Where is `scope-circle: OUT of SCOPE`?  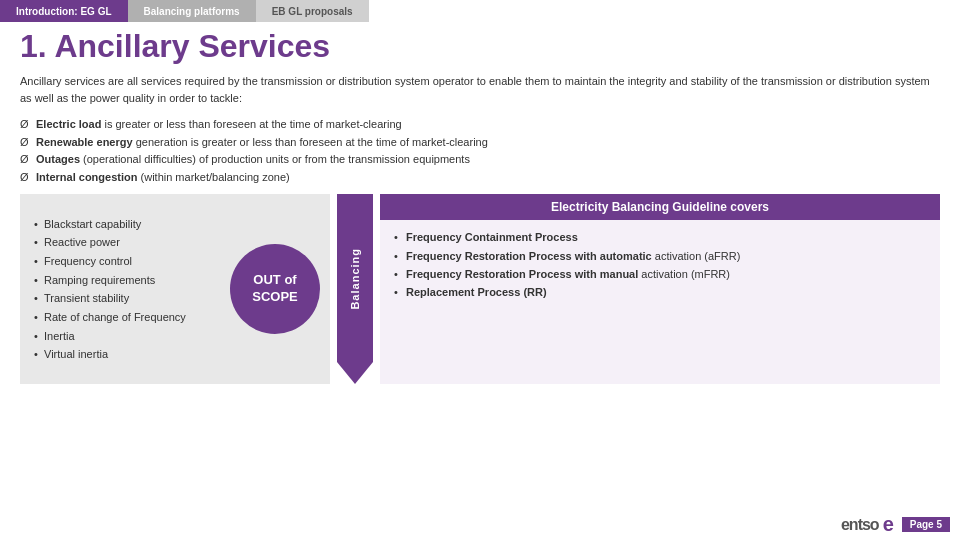 scope-circle: OUT of SCOPE is located at coordinates (275, 289).